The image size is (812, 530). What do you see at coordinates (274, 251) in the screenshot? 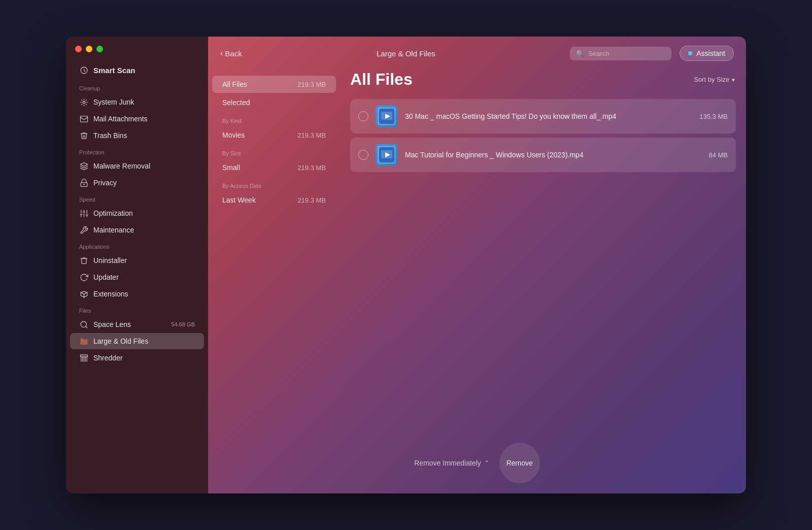
I see `left-panel: All Files 219.3 MB Selected By Kind Movi…` at bounding box center [274, 251].